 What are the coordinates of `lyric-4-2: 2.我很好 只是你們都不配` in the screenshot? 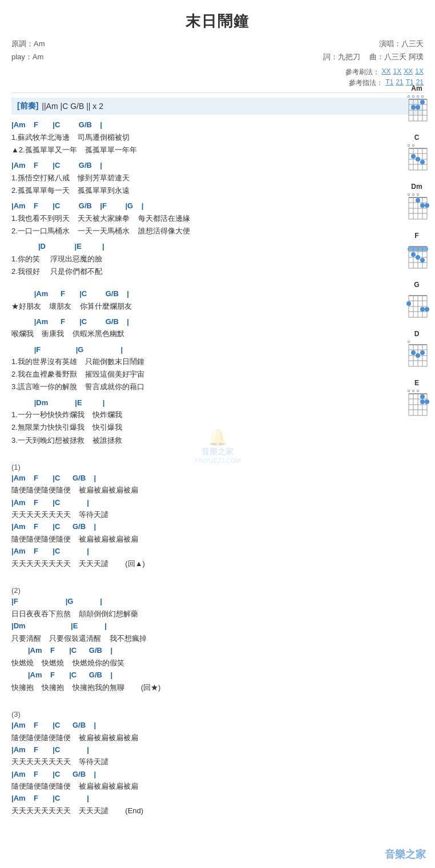 It's located at (200, 272).